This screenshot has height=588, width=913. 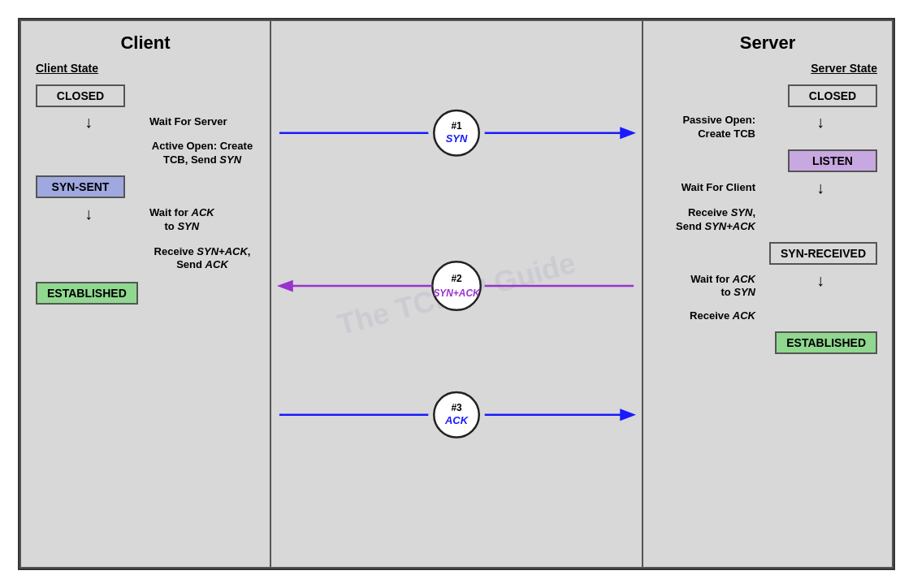 What do you see at coordinates (182, 220) in the screenshot?
I see `client-desc-wait-ack: Wait for ACKto SYN` at bounding box center [182, 220].